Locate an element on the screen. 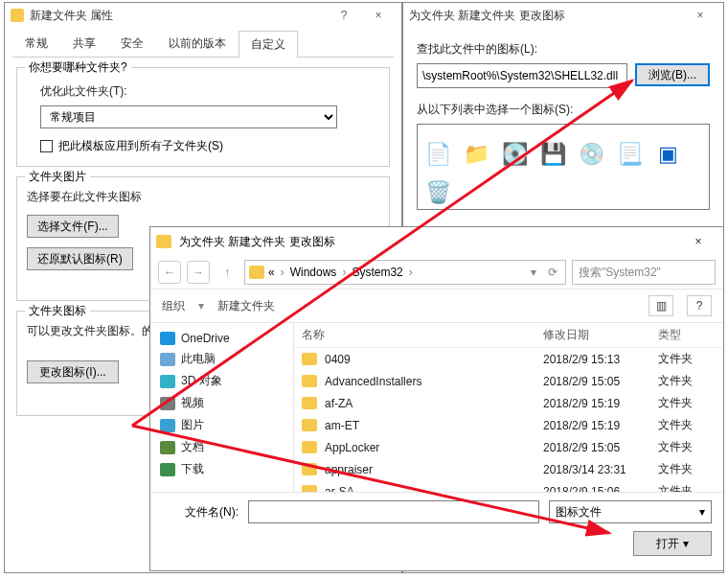  dl-icon is located at coordinates (168, 470).